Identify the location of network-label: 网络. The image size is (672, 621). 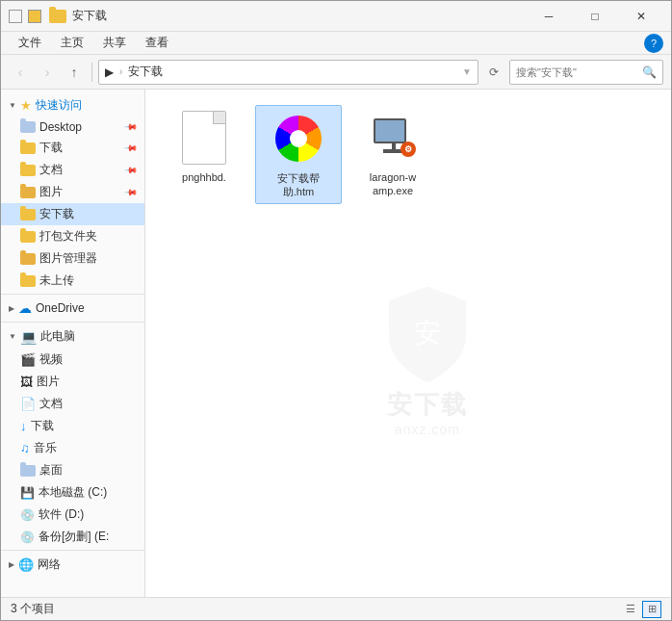
(49, 564).